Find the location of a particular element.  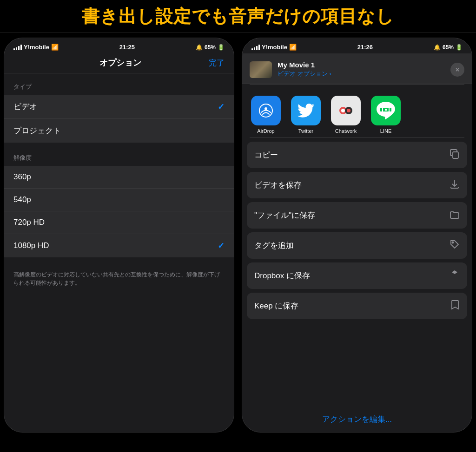

airdrop-icon is located at coordinates (266, 111).